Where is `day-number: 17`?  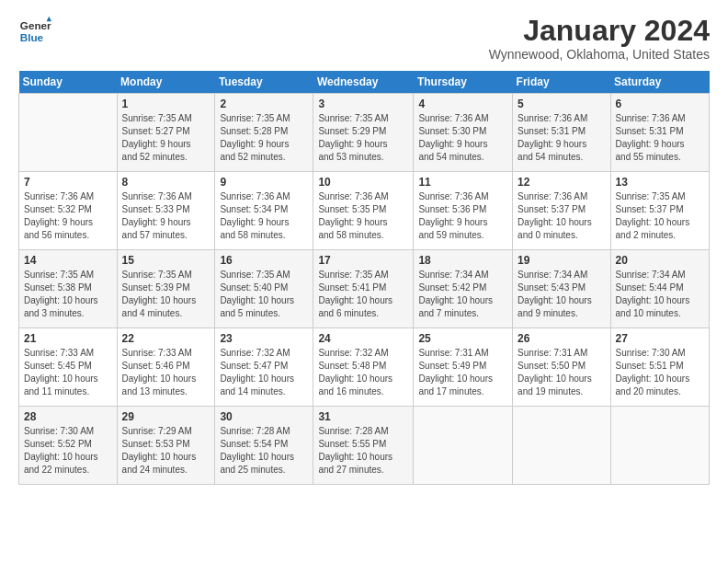
day-number: 17 is located at coordinates (363, 260).